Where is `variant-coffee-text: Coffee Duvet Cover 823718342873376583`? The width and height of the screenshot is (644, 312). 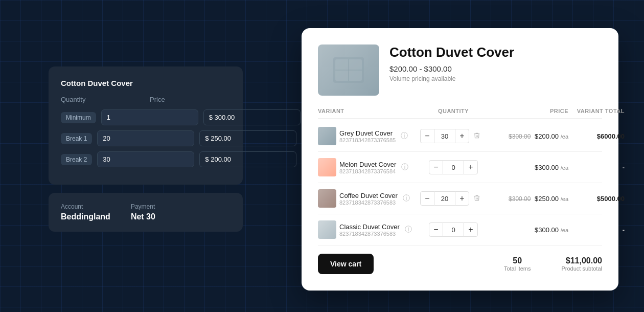 variant-coffee-text: Coffee Duvet Cover 823718342873376583 is located at coordinates (369, 198).